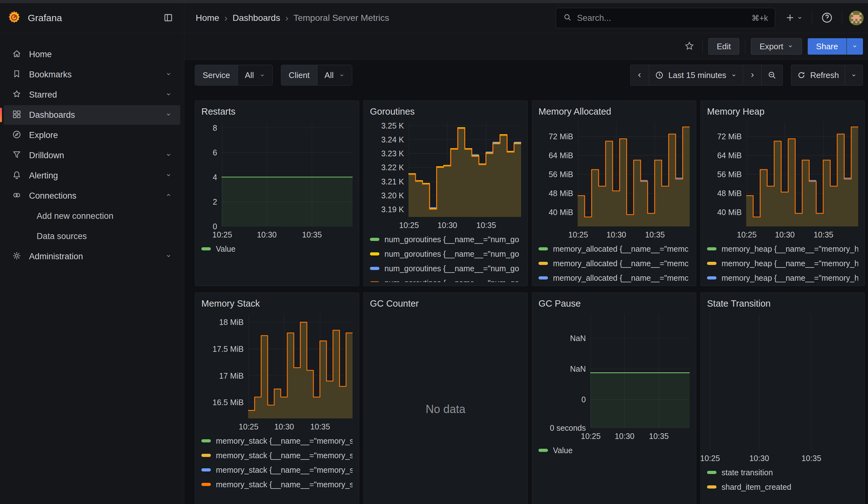 The width and height of the screenshot is (868, 504). What do you see at coordinates (375, 282) in the screenshot?
I see `legend-color-pill` at bounding box center [375, 282].